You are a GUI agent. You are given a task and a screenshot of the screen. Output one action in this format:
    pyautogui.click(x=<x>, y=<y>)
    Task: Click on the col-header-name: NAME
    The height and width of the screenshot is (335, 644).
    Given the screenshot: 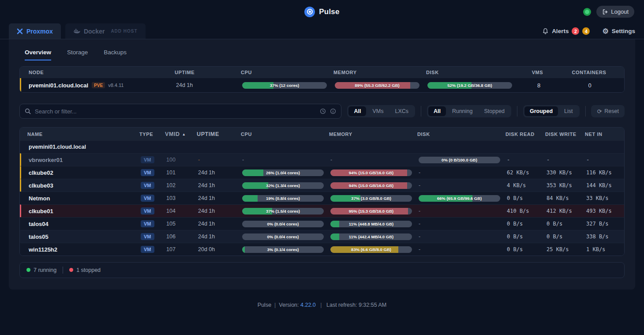 What is the action you would take?
    pyautogui.click(x=79, y=134)
    